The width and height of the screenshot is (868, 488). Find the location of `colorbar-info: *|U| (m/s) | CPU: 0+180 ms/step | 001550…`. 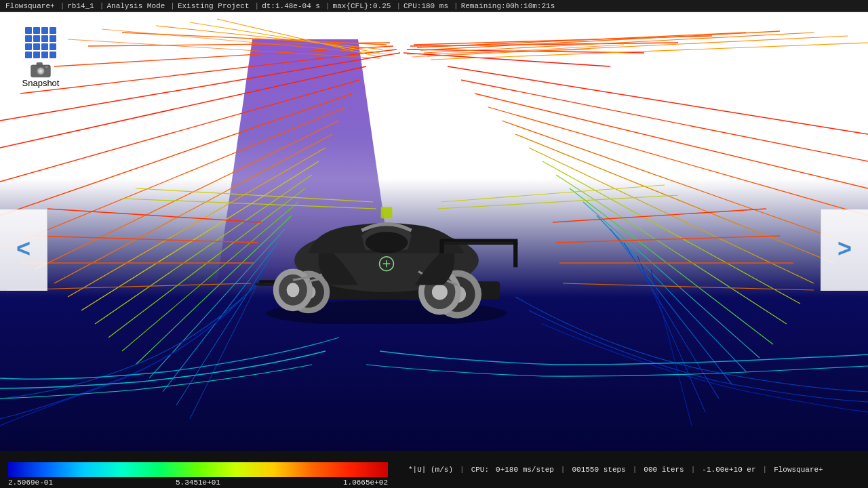

colorbar-info: *|U| (m/s) | CPU: 0+180 ms/step | 001550… is located at coordinates (616, 470).